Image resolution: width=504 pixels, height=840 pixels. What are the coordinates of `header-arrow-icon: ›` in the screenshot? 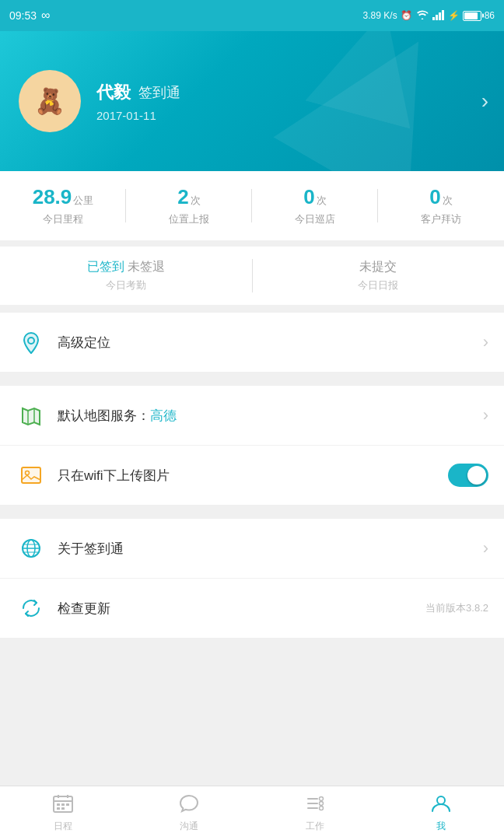 It's located at (485, 101).